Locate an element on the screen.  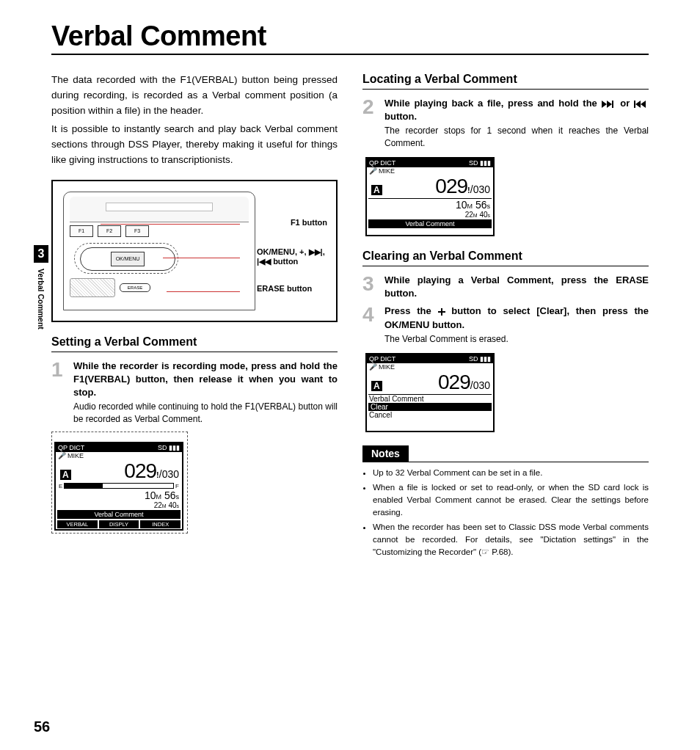
chapter-number: 3 is located at coordinates (41, 254).